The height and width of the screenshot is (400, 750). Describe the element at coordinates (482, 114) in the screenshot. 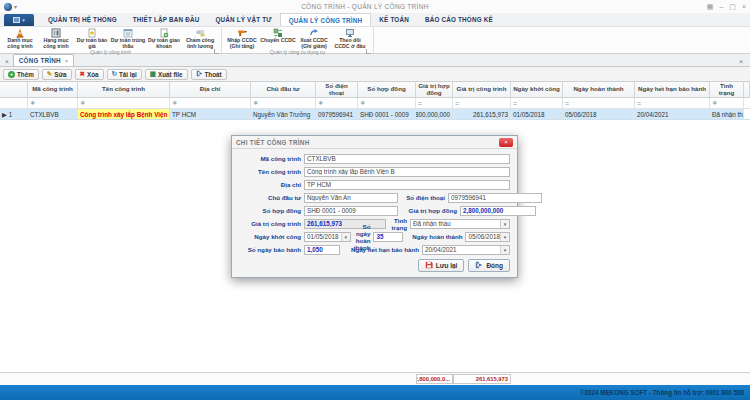

I see `cell-gia-tri-cong-trinh: 261,615,973` at that location.